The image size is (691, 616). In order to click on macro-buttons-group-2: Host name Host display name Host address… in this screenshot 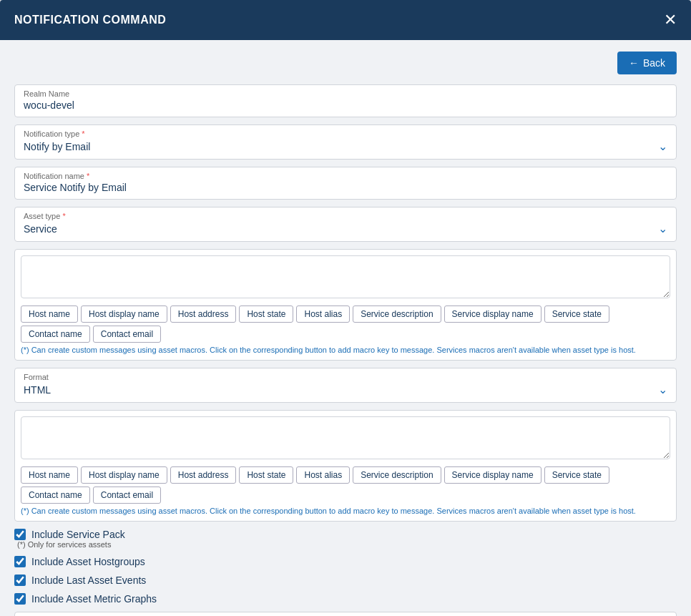, I will do `click(346, 485)`.